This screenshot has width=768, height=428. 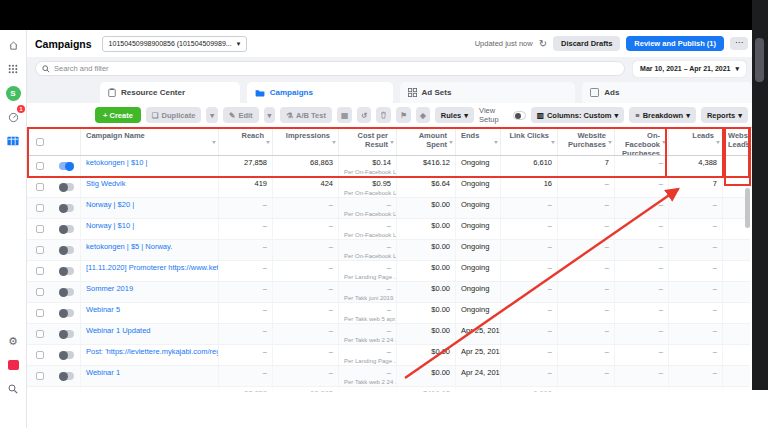 I want to click on edit-caret-button: ▾, so click(x=270, y=115).